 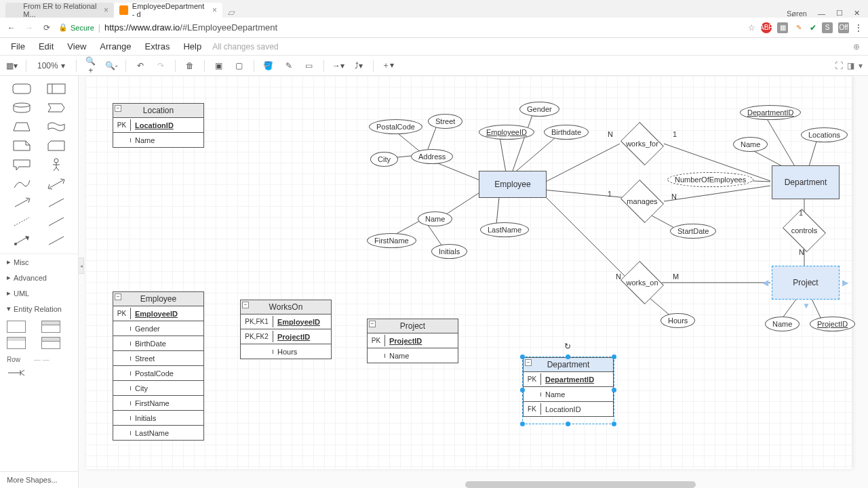 I want to click on rotate-handle: ↻, so click(x=568, y=346).